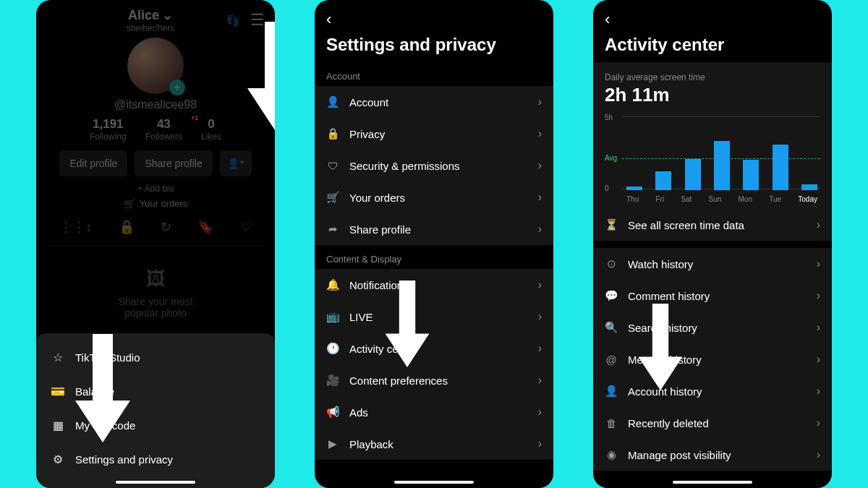 This screenshot has height=488, width=868. I want to click on chart-bar-thu, so click(634, 188).